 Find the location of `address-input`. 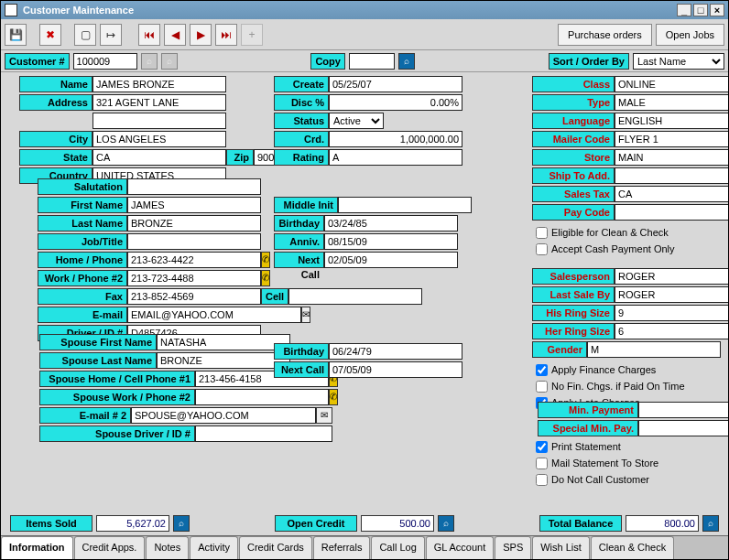

address-input is located at coordinates (159, 102).